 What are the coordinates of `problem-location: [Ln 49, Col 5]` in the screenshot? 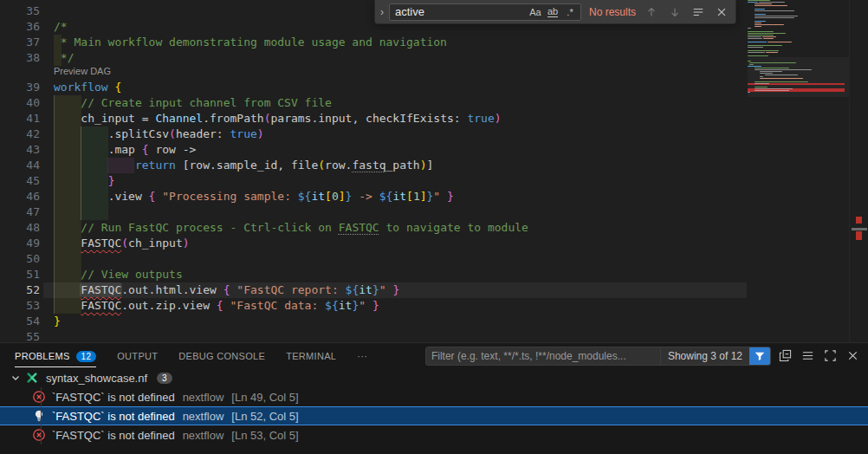 It's located at (265, 397).